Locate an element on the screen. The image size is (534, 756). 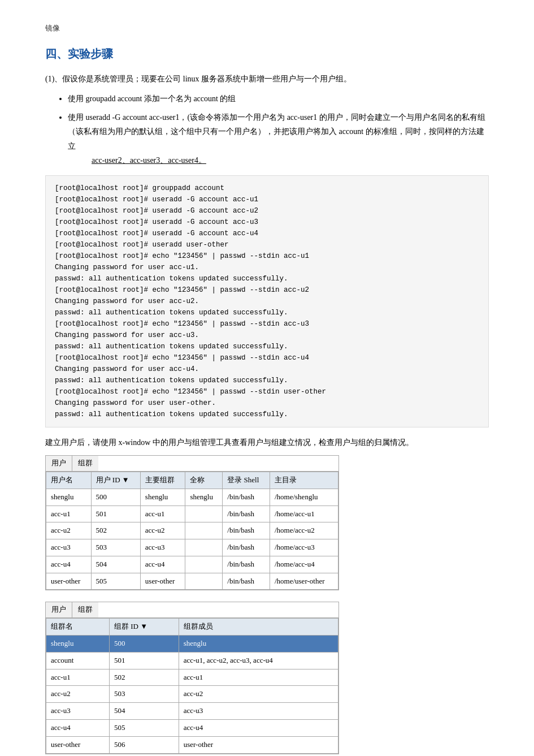
tab-users-2: 用户 is located at coordinates (59, 610).